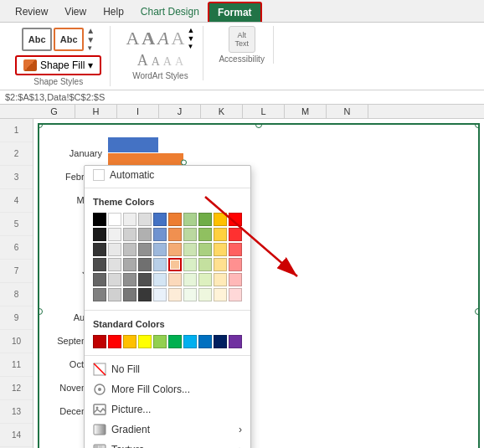  Describe the element at coordinates (69, 39) in the screenshot. I see `style-box-2: Abc` at that location.